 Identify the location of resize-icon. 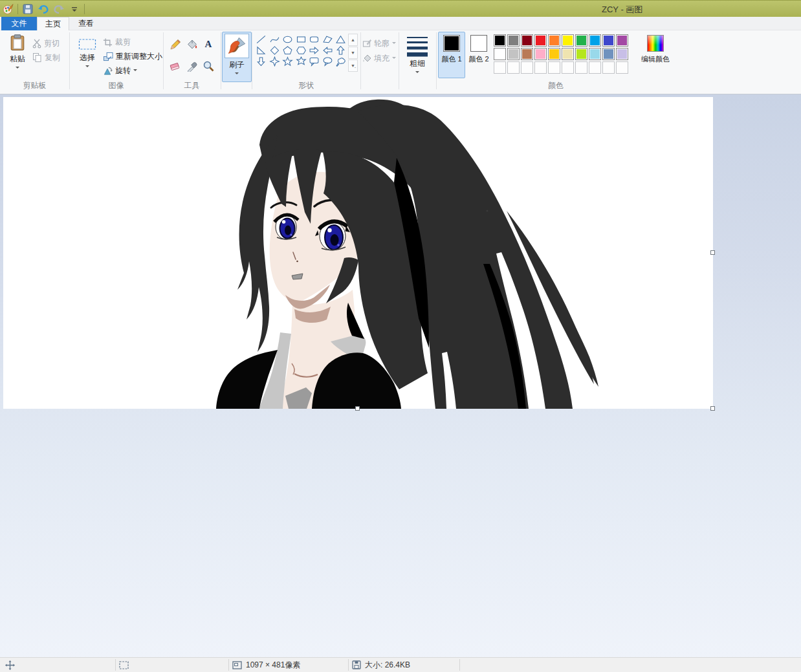
(108, 57).